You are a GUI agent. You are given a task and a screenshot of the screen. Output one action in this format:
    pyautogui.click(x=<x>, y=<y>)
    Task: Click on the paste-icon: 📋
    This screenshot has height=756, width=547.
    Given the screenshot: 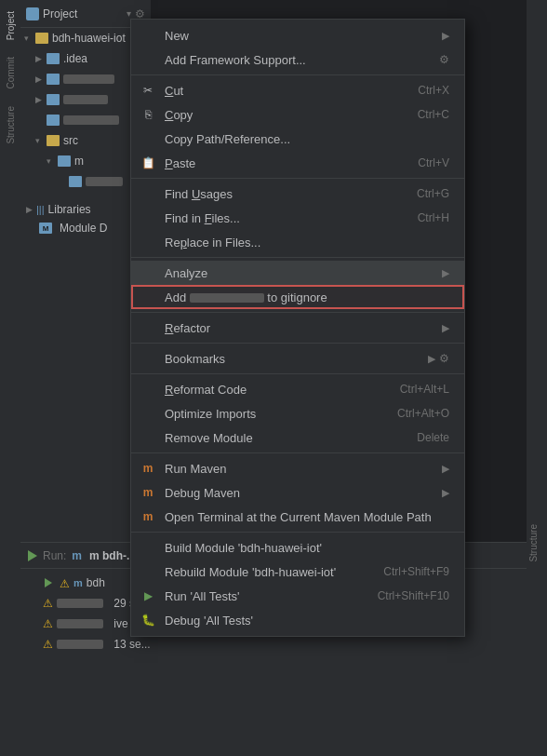 What is the action you would take?
    pyautogui.click(x=148, y=163)
    